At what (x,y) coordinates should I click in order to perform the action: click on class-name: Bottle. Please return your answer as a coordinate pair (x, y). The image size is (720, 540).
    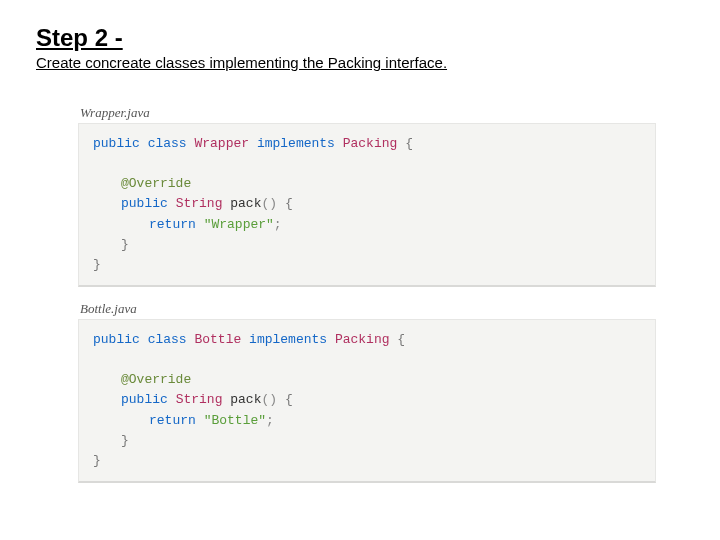
    Looking at the image, I should click on (218, 340).